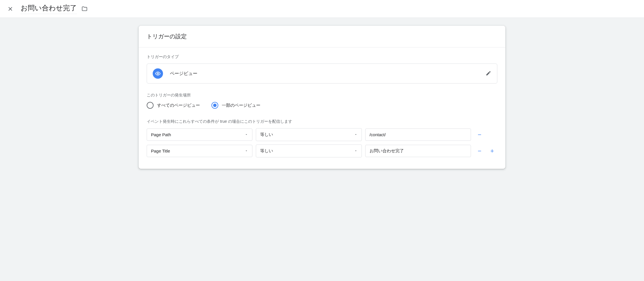 The height and width of the screenshot is (281, 644). What do you see at coordinates (322, 122) in the screenshot?
I see `condition-help-text: イベント発生時にこれらすべての条件が true の場合にこのトリガーを配信します` at bounding box center [322, 122].